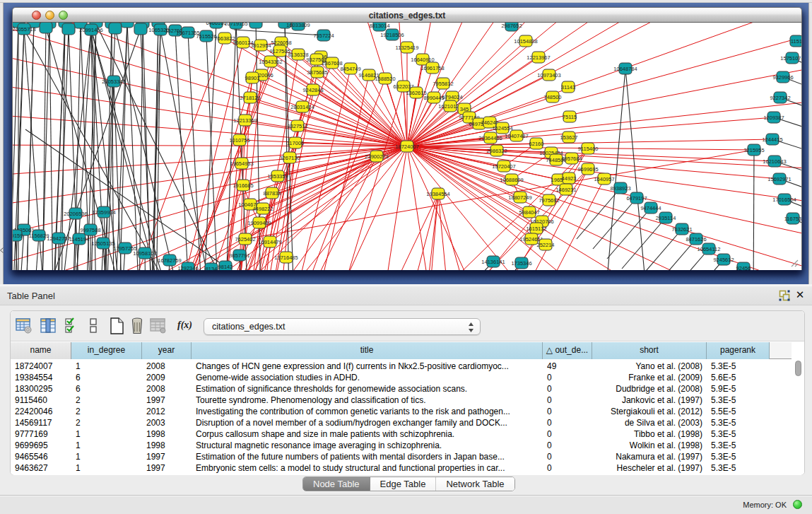 The image size is (812, 514). Describe the element at coordinates (539, 57) in the screenshot. I see `graph-node: 12213967` at that location.